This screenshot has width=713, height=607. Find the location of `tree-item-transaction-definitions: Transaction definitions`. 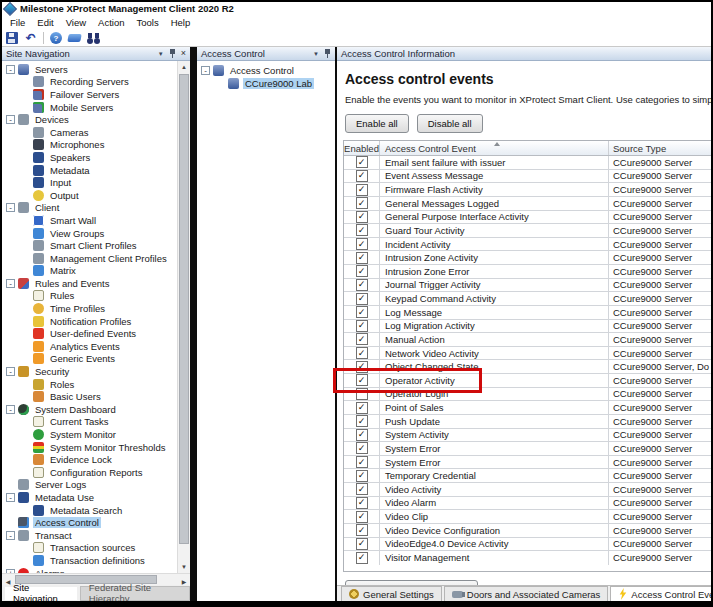

tree-item-transaction-definitions: Transaction definitions is located at coordinates (90, 560).